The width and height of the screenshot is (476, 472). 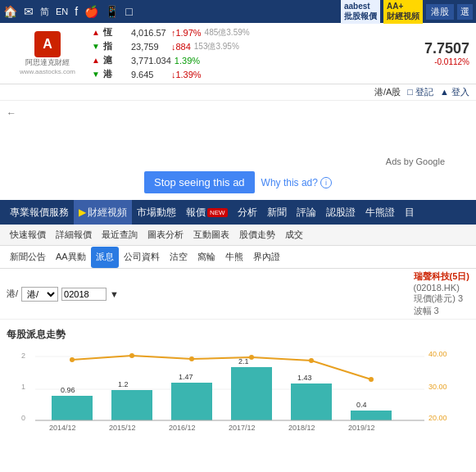 I want to click on nav-item-more: 目, so click(x=410, y=212).